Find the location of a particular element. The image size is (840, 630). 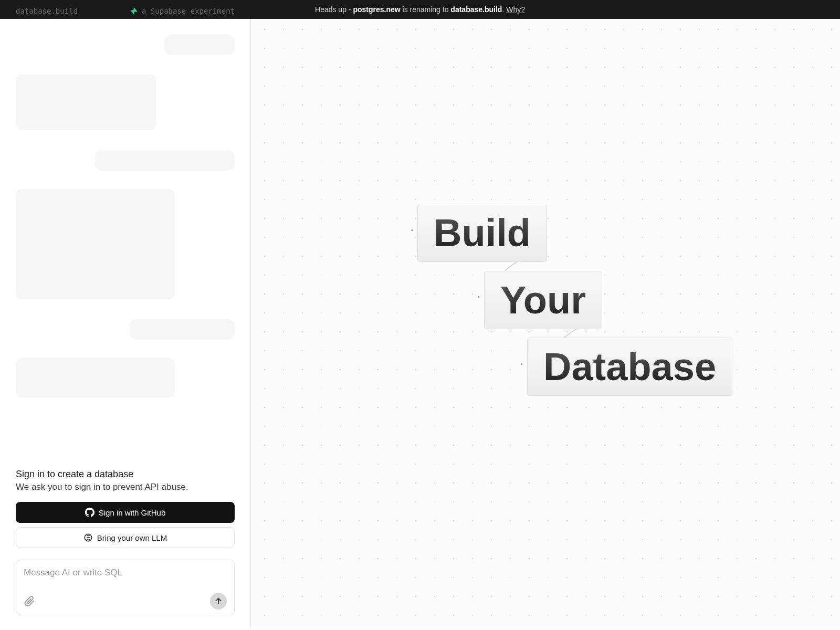

signin-section: Sign in to create a database We ask you … is located at coordinates (125, 511).